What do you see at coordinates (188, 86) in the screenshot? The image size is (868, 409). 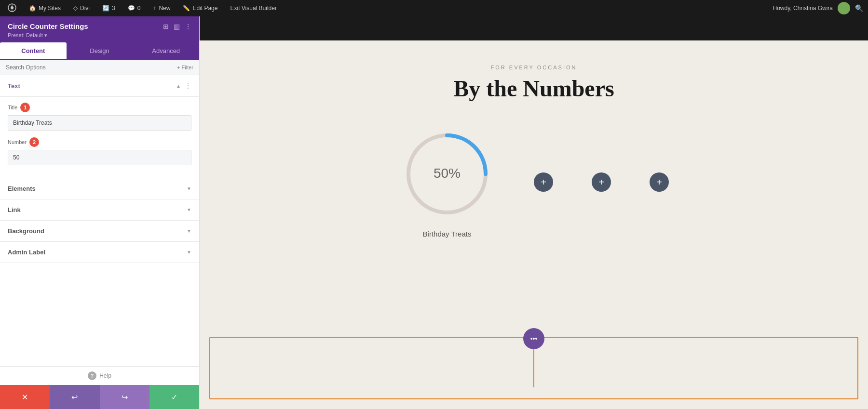 I see `text-section-menu-icon: ⋮` at bounding box center [188, 86].